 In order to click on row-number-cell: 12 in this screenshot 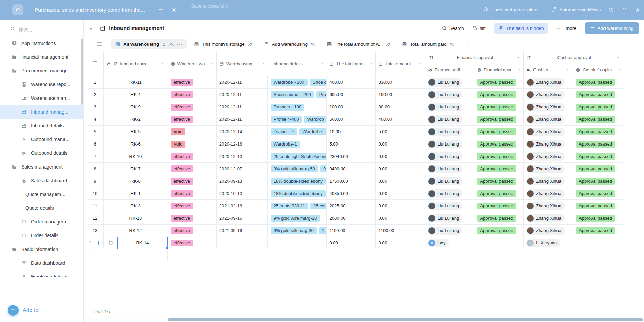, I will do `click(95, 218)`.